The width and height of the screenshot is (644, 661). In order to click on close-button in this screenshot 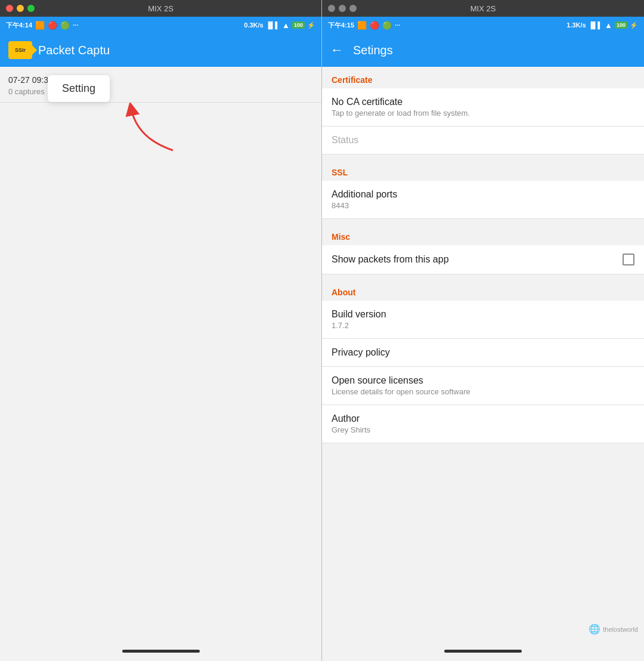, I will do `click(10, 8)`.